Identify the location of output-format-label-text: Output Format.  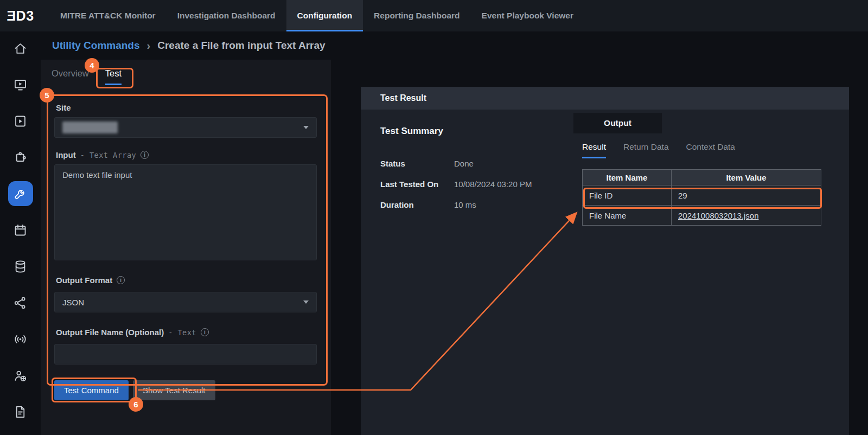
(84, 280).